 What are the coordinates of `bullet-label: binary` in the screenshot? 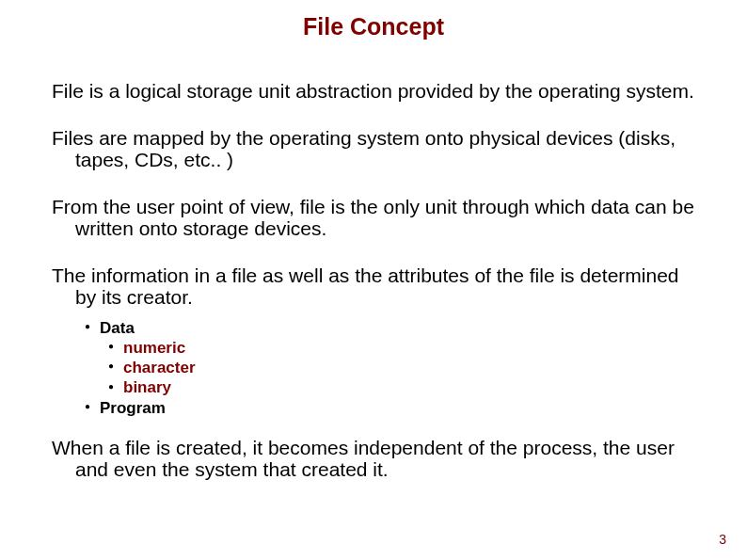 It's located at (147, 388).